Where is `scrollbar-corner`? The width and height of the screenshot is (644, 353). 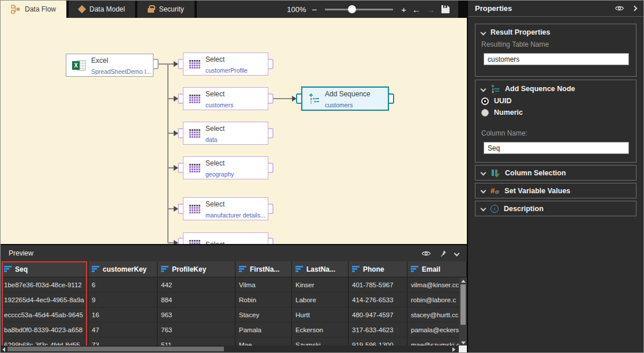
scrollbar-corner is located at coordinates (463, 349).